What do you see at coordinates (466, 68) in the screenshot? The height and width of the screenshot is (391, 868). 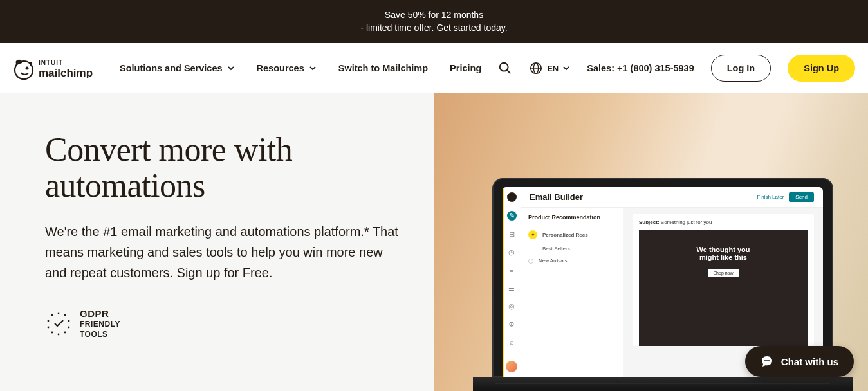 I see `nav-pricing: Pricing` at bounding box center [466, 68].